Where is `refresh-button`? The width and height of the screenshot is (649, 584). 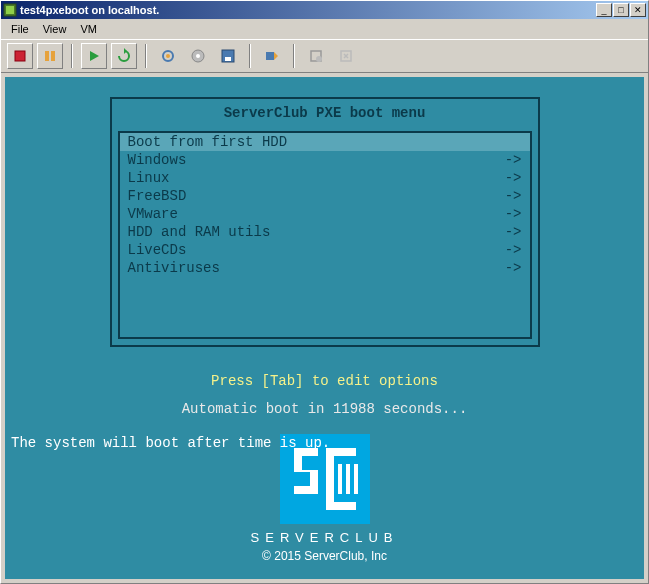
refresh-button is located at coordinates (124, 56).